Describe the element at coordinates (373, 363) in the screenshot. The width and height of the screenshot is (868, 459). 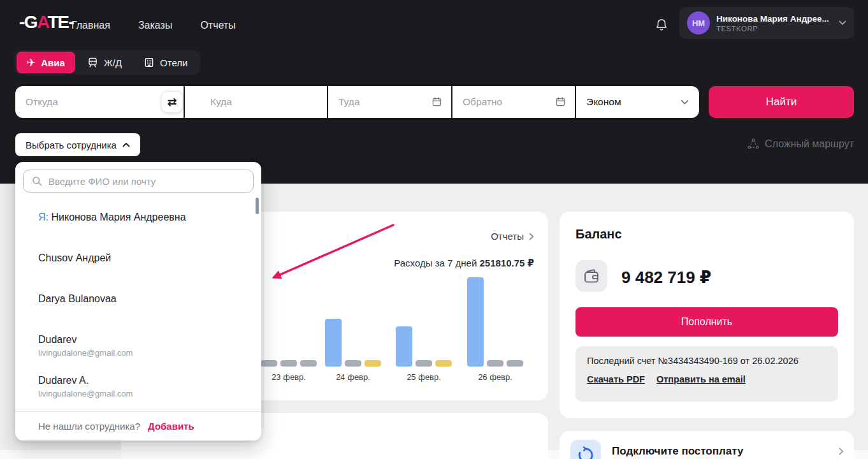
I see `bar-yellow` at that location.